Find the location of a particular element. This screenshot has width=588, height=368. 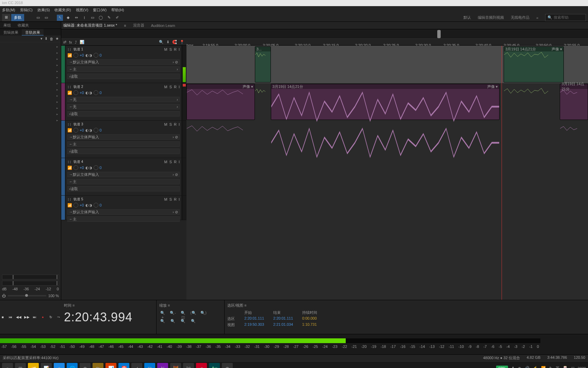

razor-tool-icon: ◆ is located at coordinates (68, 18).